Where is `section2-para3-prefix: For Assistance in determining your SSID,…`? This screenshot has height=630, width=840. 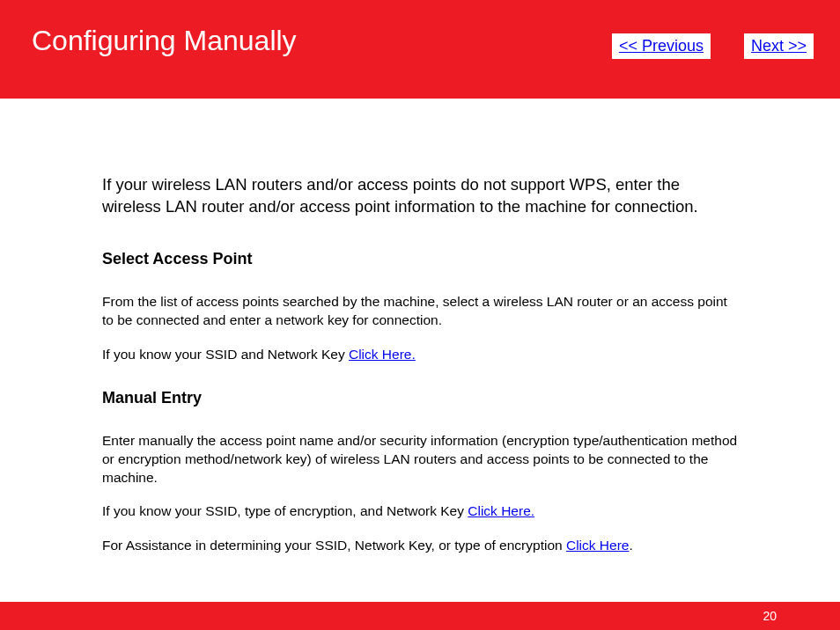 section2-para3-prefix: For Assistance in determining your SSID,… is located at coordinates (335, 546).